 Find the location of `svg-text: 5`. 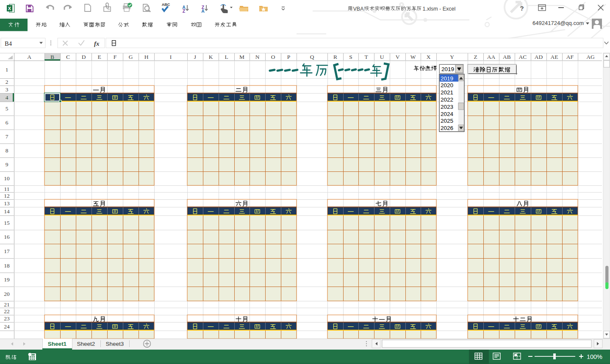

svg-text: 5 is located at coordinates (7, 108).